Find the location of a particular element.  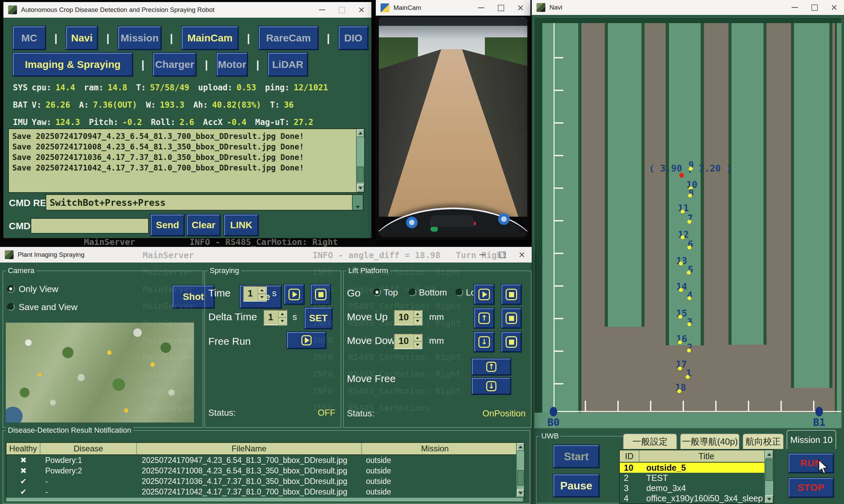

nav-button-charger: Charger is located at coordinates (175, 65).